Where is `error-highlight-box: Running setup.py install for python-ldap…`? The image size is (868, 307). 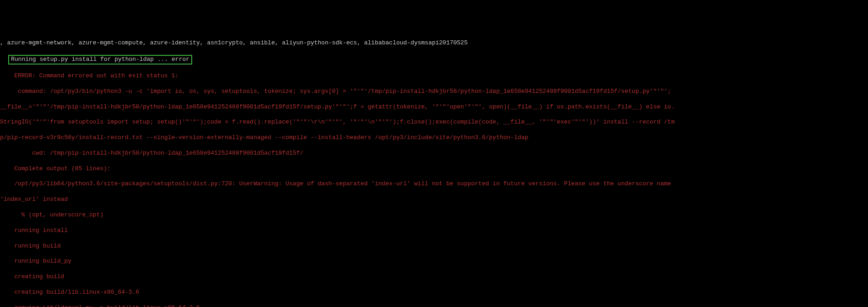 error-highlight-box: Running setup.py install for python-ldap… is located at coordinates (100, 59).